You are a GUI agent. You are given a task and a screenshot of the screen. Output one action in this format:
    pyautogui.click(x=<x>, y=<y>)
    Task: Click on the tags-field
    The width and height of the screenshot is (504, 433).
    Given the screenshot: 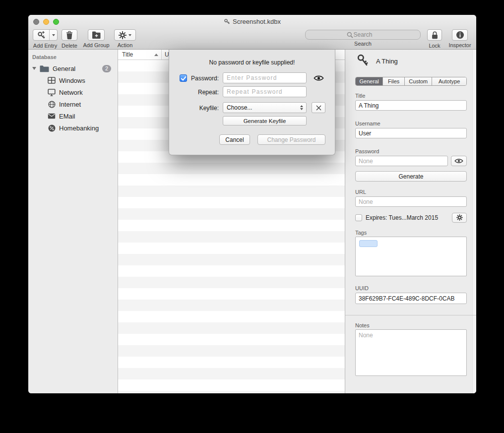 What is the action you would take?
    pyautogui.click(x=411, y=256)
    